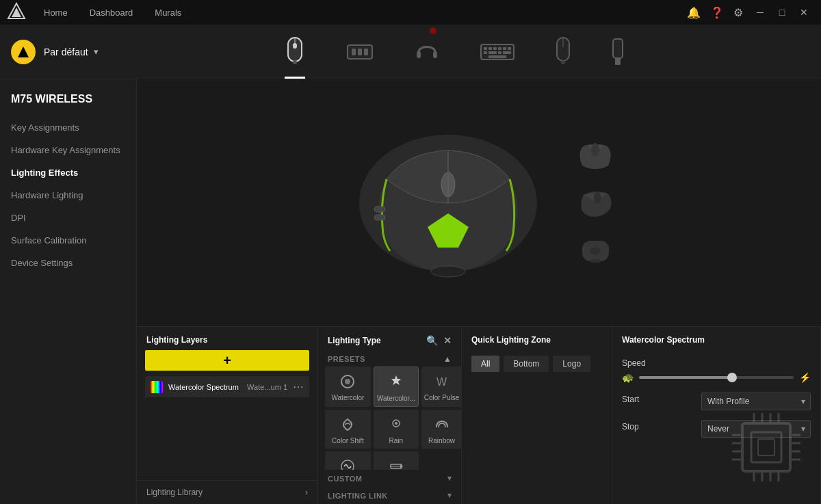 The image size is (821, 504). Describe the element at coordinates (396, 387) in the screenshot. I see `preset-watercolor-spectrum: Watercolor...` at that location.